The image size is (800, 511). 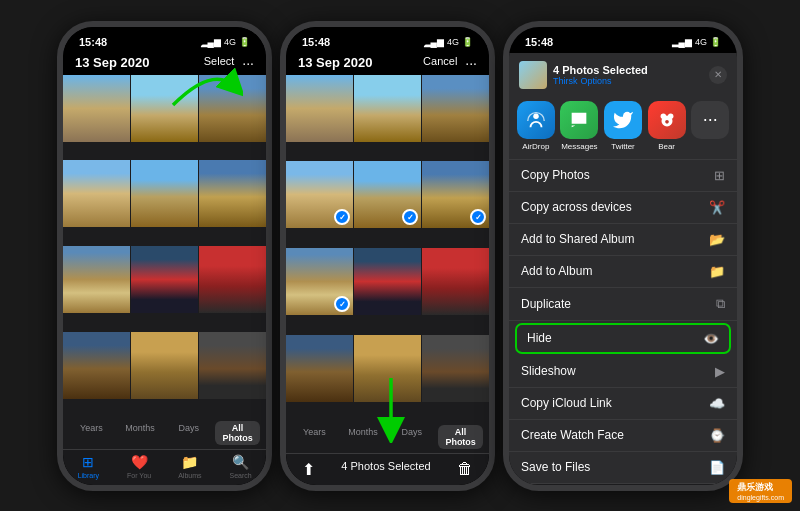 What do you see at coordinates (448, 42) in the screenshot?
I see `status-icons-2: ▂▄▆ 4G 🔋` at bounding box center [448, 42].